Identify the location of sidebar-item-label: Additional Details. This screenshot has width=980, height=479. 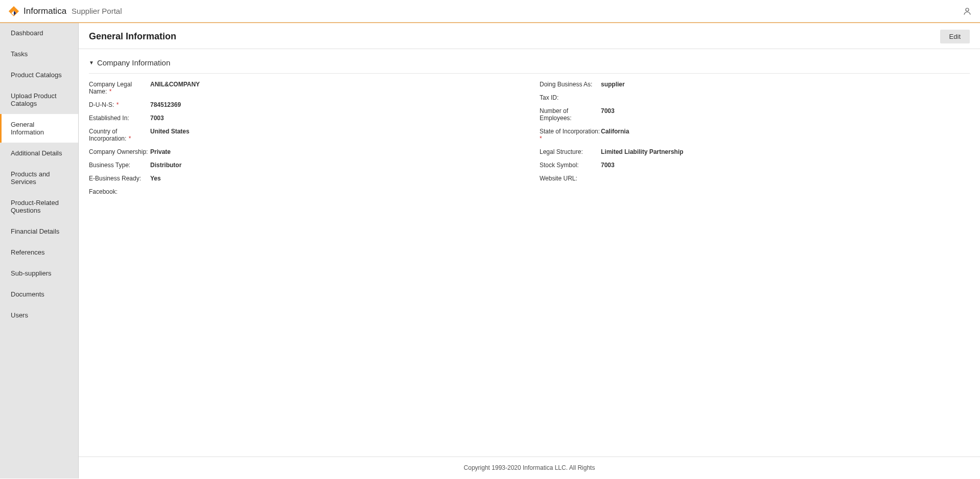
(36, 153).